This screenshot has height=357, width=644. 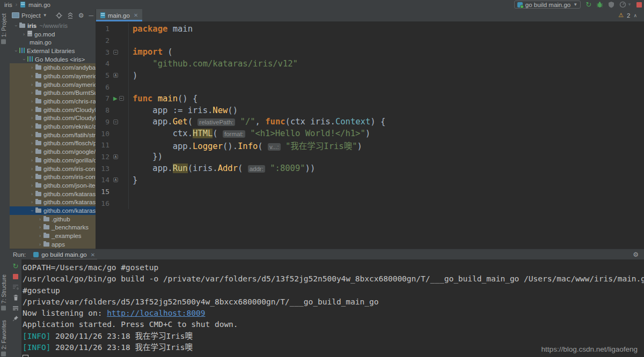 What do you see at coordinates (53, 59) in the screenshot?
I see `tree-item: ›Go Modules <iris>` at bounding box center [53, 59].